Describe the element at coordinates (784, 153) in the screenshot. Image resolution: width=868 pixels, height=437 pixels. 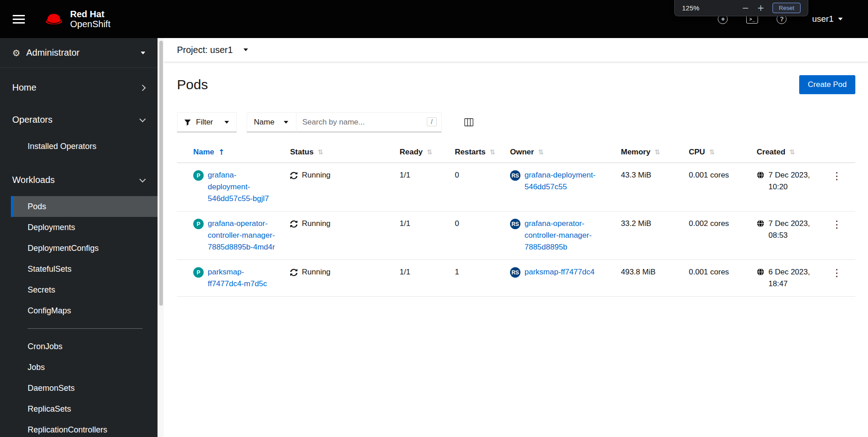
I see `column-header-created: Created ⇅` at that location.